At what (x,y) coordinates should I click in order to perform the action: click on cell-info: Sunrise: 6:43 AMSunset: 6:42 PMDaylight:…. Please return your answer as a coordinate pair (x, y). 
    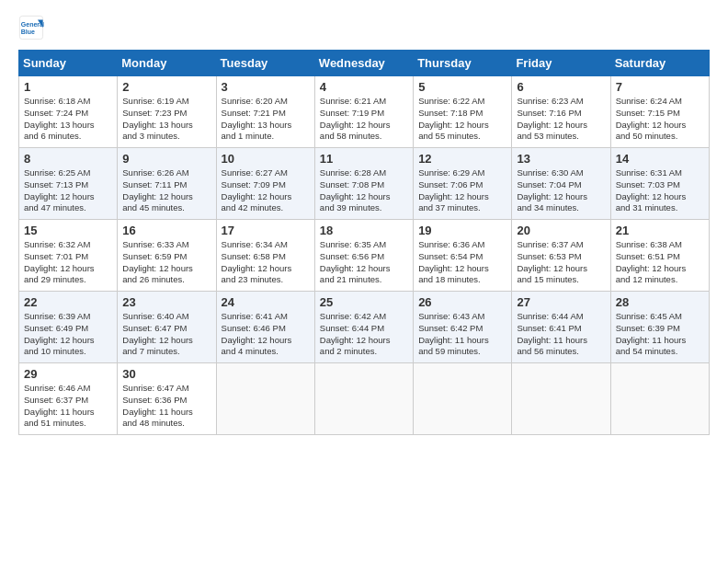
    Looking at the image, I should click on (462, 335).